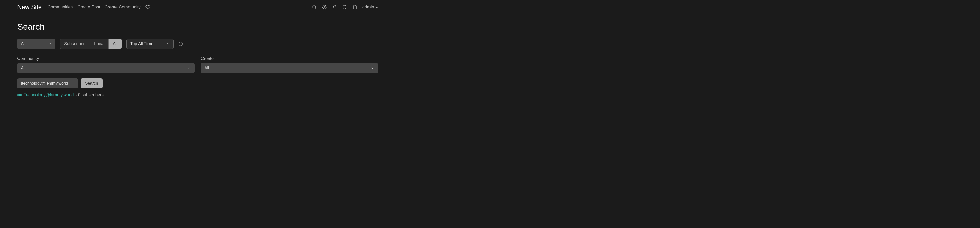 The height and width of the screenshot is (228, 980). Describe the element at coordinates (99, 44) in the screenshot. I see `scope-local: Local` at that location.